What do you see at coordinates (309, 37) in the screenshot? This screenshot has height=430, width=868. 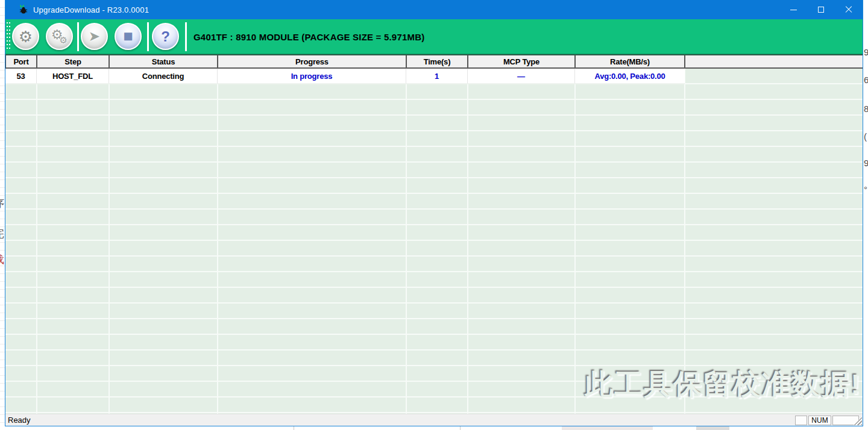 I see `package-info-label: G401TF : 8910 MODULE (PACKAGE SIZE = 5.9…` at bounding box center [309, 37].